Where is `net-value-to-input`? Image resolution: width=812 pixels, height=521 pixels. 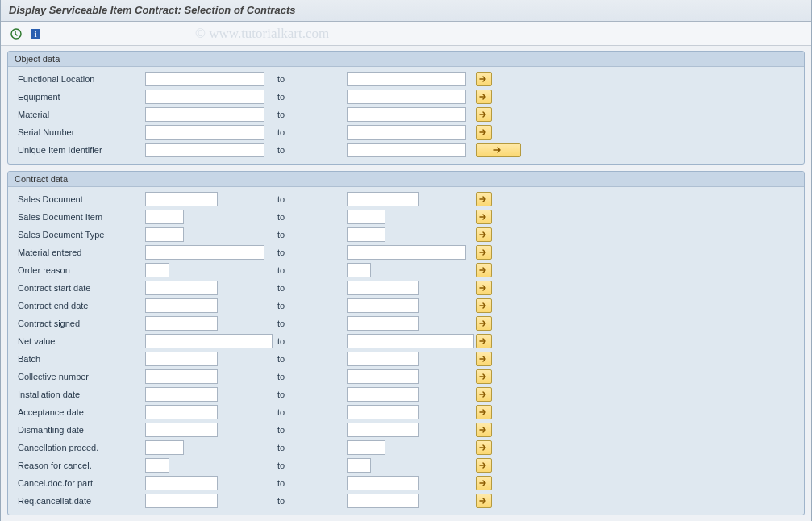
net-value-to-input is located at coordinates (410, 341).